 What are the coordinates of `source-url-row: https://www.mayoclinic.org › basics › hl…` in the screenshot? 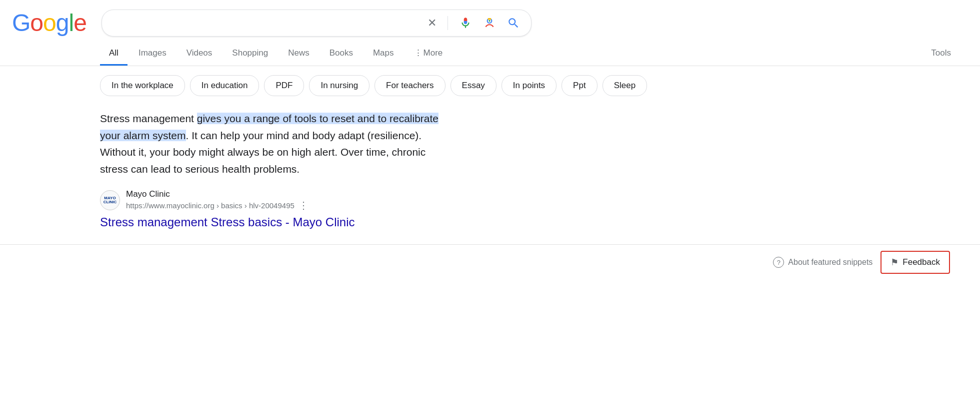 It's located at (217, 205).